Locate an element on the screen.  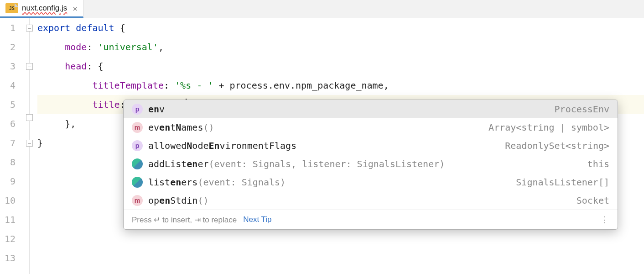
line-number: 8 is located at coordinates (8, 162).